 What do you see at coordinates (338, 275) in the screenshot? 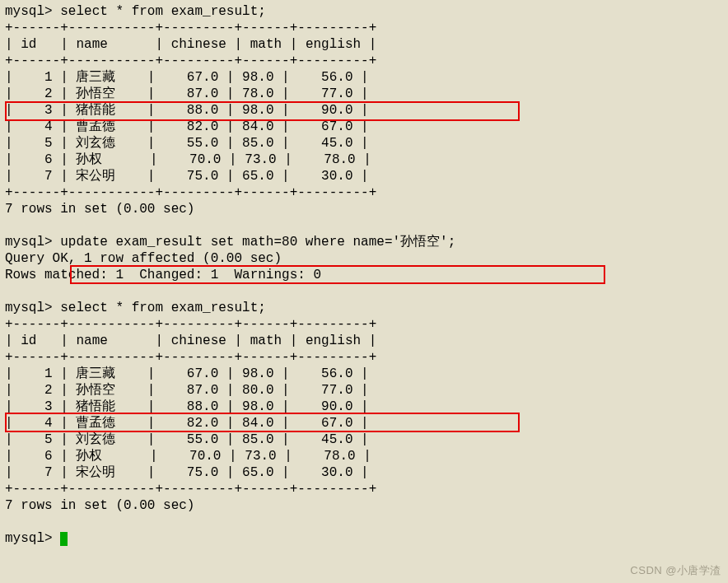
I see `highlight-update-cmd` at bounding box center [338, 275].